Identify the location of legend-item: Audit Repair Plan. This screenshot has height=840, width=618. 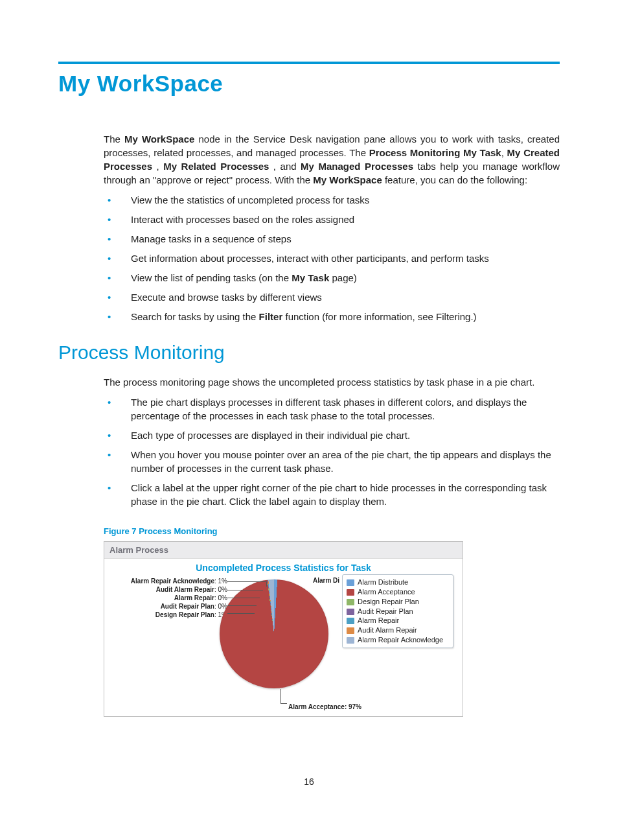
(398, 612).